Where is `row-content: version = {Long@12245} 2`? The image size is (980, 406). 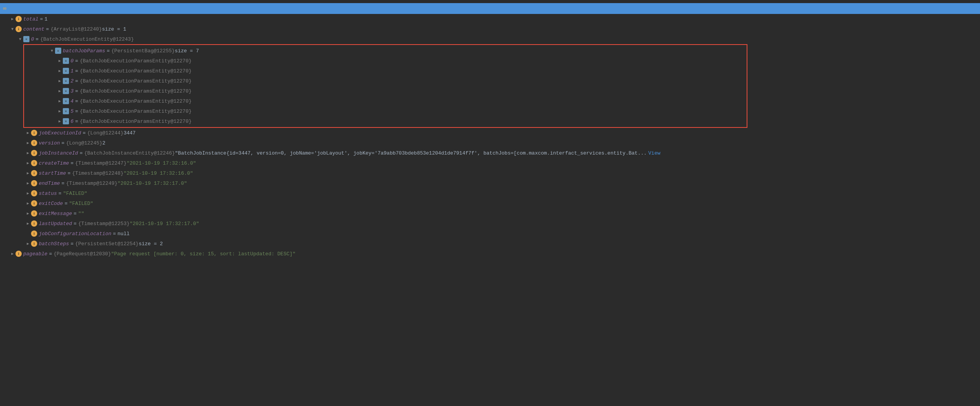 row-content: version = {Long@12245} 2 is located at coordinates (72, 143).